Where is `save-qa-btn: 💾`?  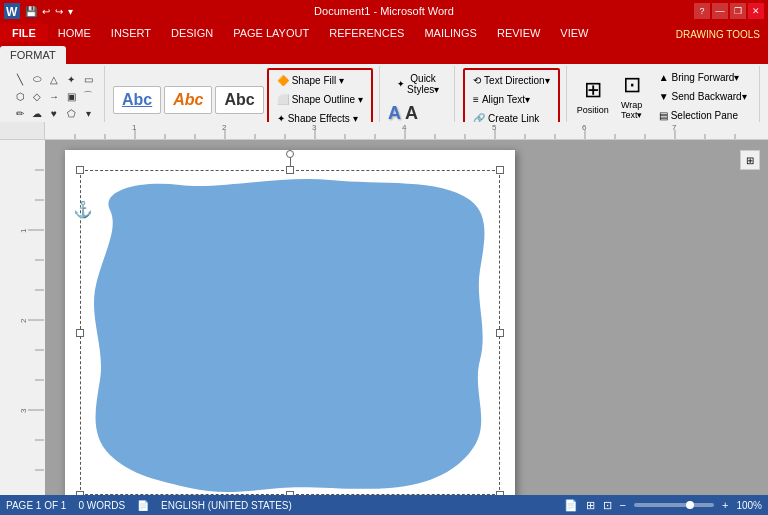
save-qa-btn: 💾 is located at coordinates (31, 12).